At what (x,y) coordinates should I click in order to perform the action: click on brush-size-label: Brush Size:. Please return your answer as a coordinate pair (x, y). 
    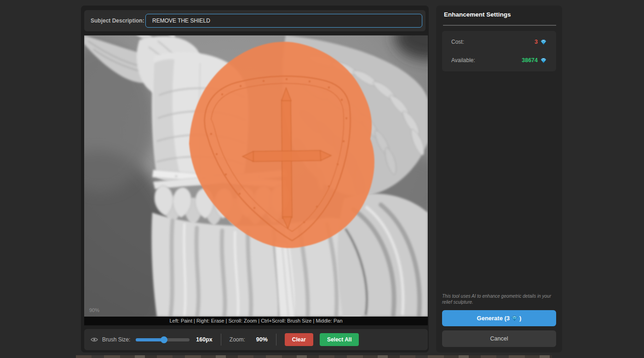
    Looking at the image, I should click on (116, 340).